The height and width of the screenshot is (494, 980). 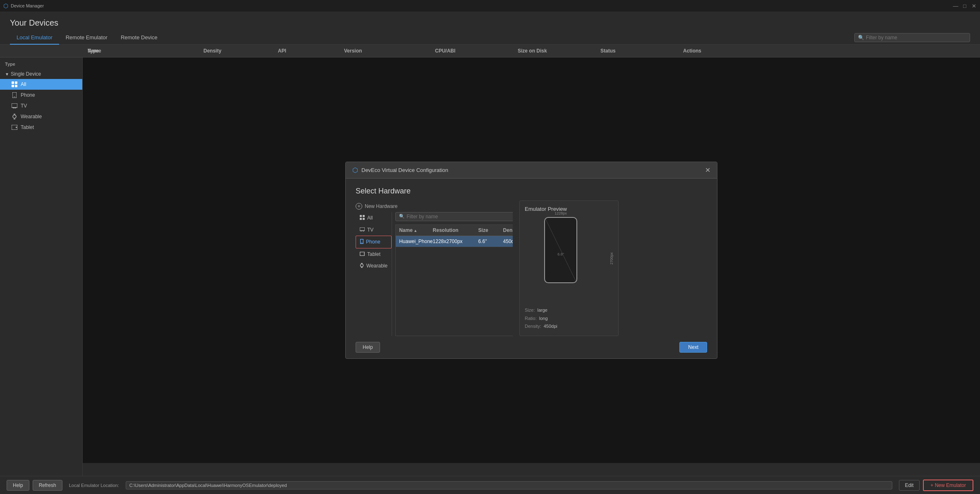 I want to click on sidebar-item-wearable: Wearable, so click(x=41, y=117).